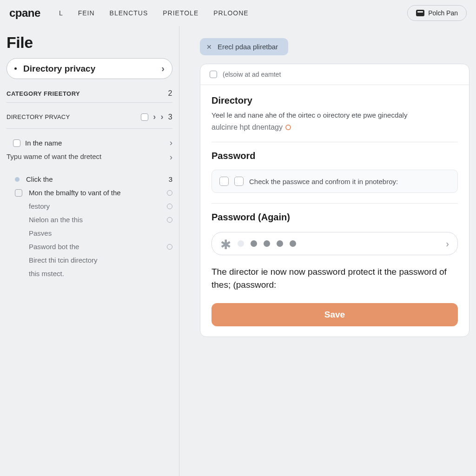 The height and width of the screenshot is (476, 476). Describe the element at coordinates (72, 117) in the screenshot. I see `row-label: DIRECTORY PRVACY` at that location.